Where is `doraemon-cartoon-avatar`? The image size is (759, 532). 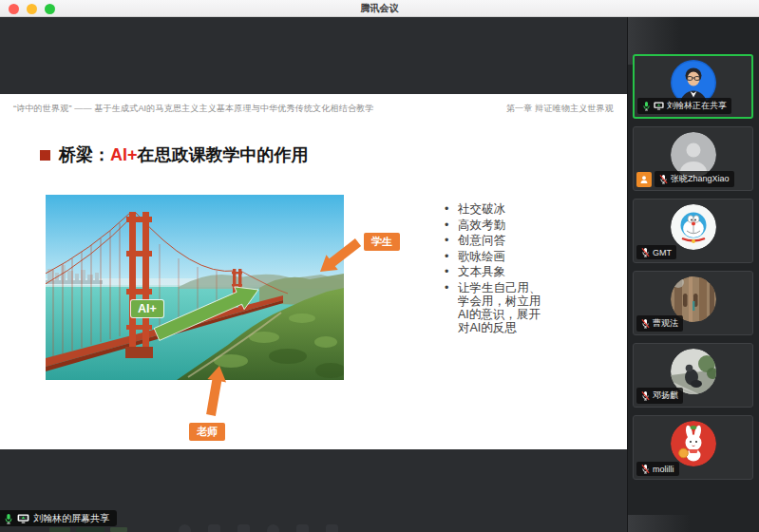 doraemon-cartoon-avatar is located at coordinates (693, 227).